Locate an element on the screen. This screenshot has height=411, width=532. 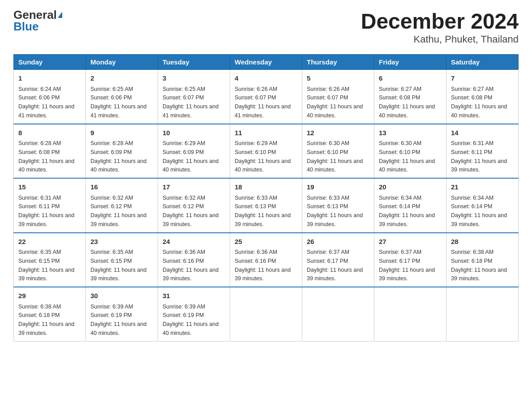
day-cell: 24 Sunrise: 6:36 AMSunset: 6:16 PMDaylig… is located at coordinates (194, 260).